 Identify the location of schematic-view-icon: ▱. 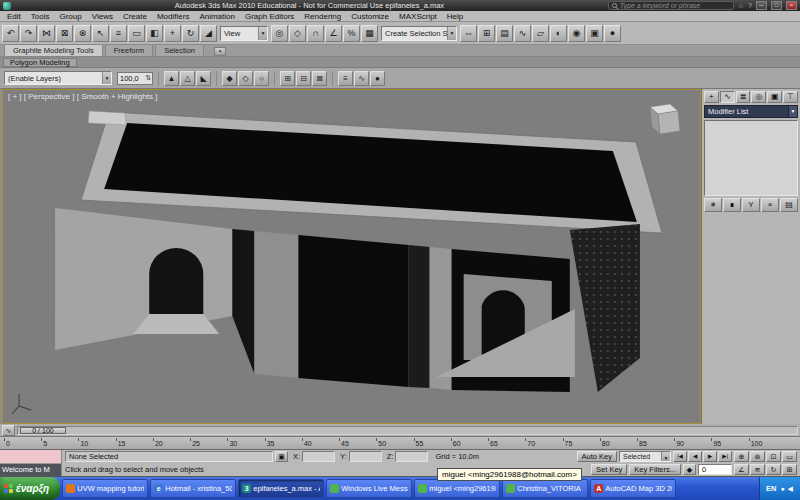
(540, 34).